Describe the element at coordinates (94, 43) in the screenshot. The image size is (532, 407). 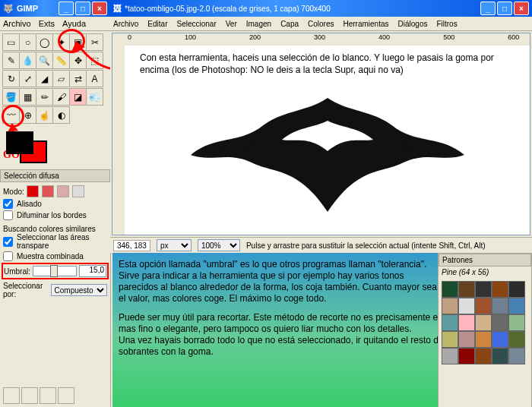
I see `scissors-tool: ✂` at that location.